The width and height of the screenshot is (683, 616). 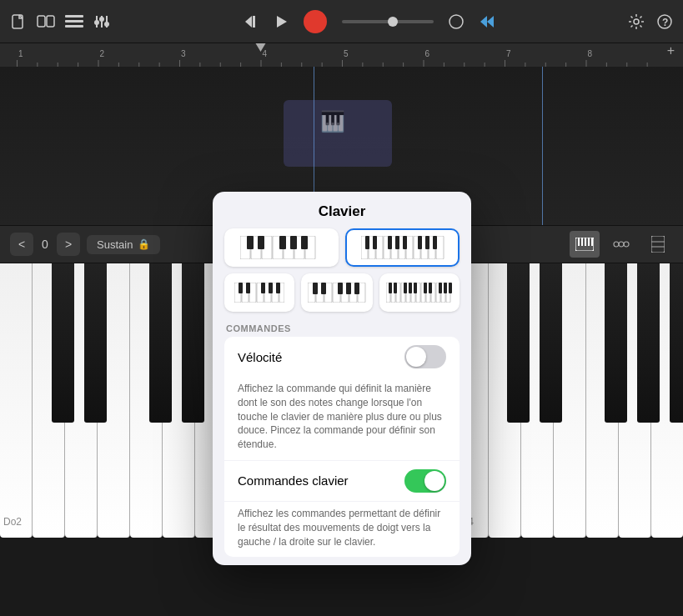 I want to click on octave-next-button: >, so click(x=68, y=244).